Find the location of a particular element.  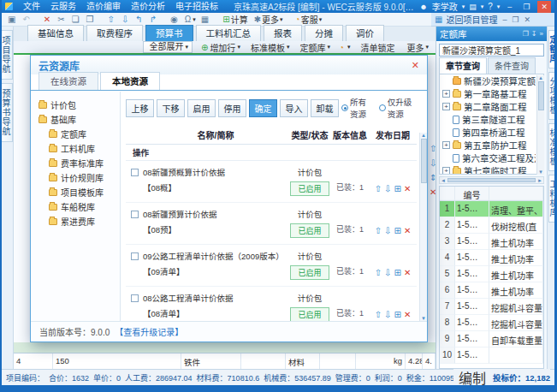

filter-radio: 仅升级资源 is located at coordinates (398, 108).